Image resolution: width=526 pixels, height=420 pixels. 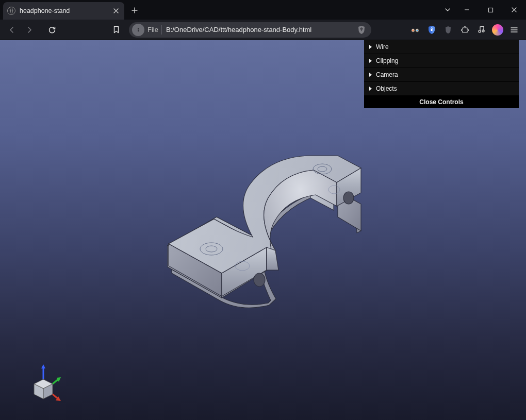 What do you see at coordinates (266, 250) in the screenshot?
I see `part-front-wall` at bounding box center [266, 250].